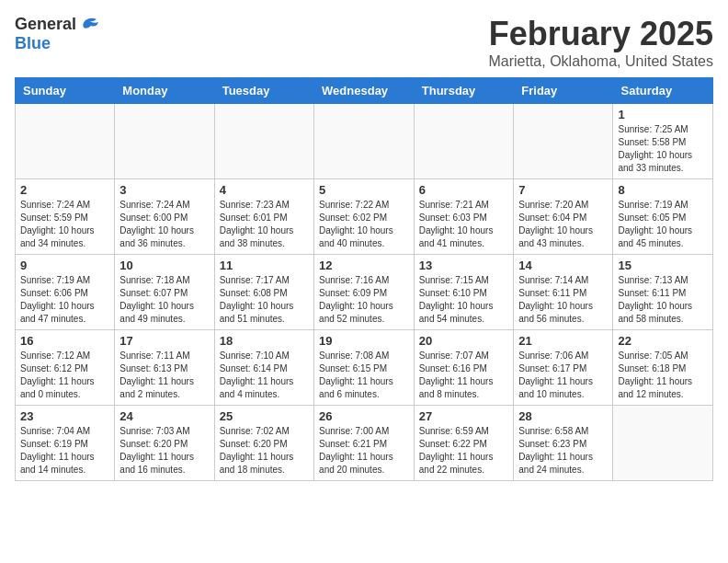 The height and width of the screenshot is (563, 728). What do you see at coordinates (364, 416) in the screenshot?
I see `day-number: 26` at bounding box center [364, 416].